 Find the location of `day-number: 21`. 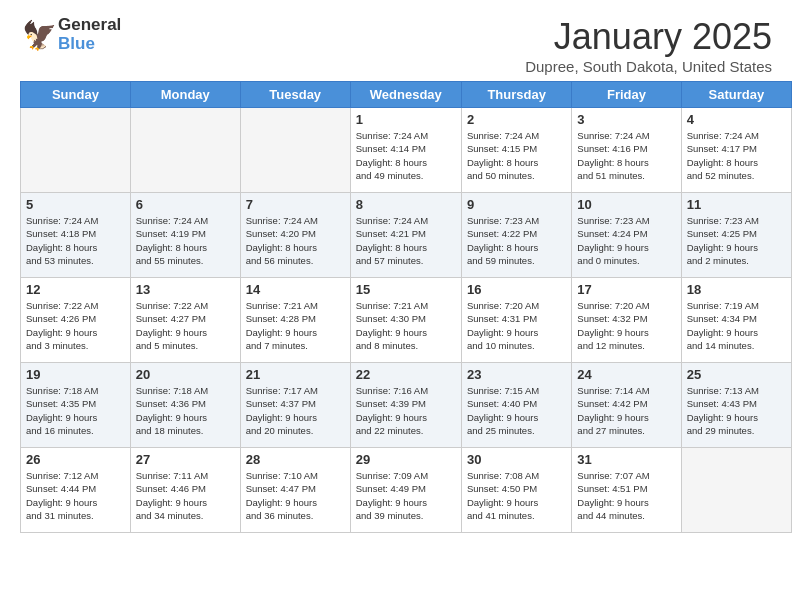

day-number: 21 is located at coordinates (296, 374).